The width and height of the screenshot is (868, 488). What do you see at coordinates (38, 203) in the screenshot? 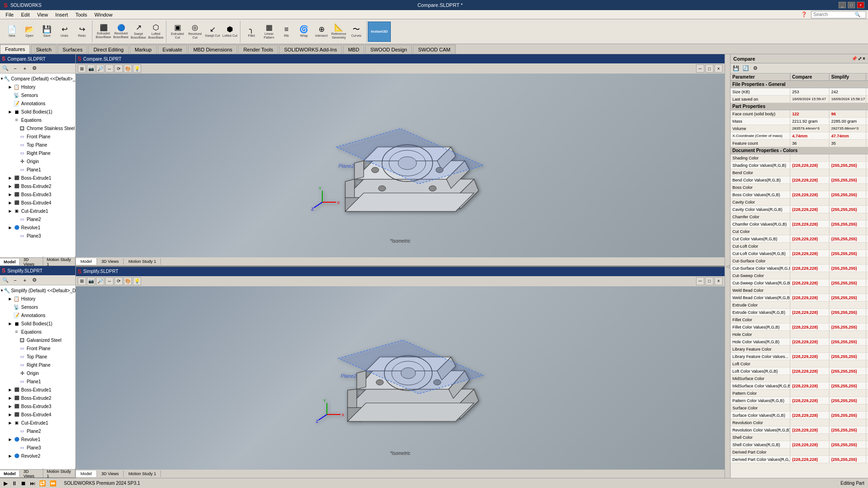
I see `tree-item-boss-extrude4-top: ▶ ⬛ Boss-Extrude4` at bounding box center [38, 203].